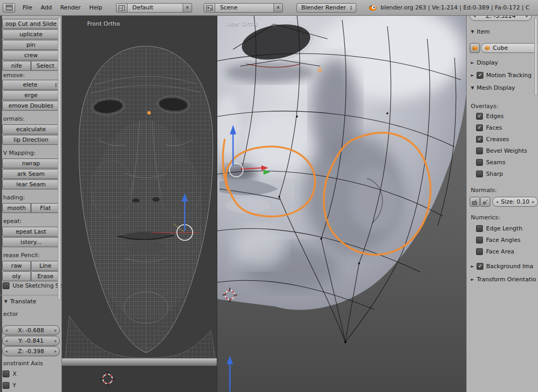 The image size is (538, 392). What do you see at coordinates (17, 276) in the screenshot?
I see `tool-gp-poly-button: oly` at bounding box center [17, 276].